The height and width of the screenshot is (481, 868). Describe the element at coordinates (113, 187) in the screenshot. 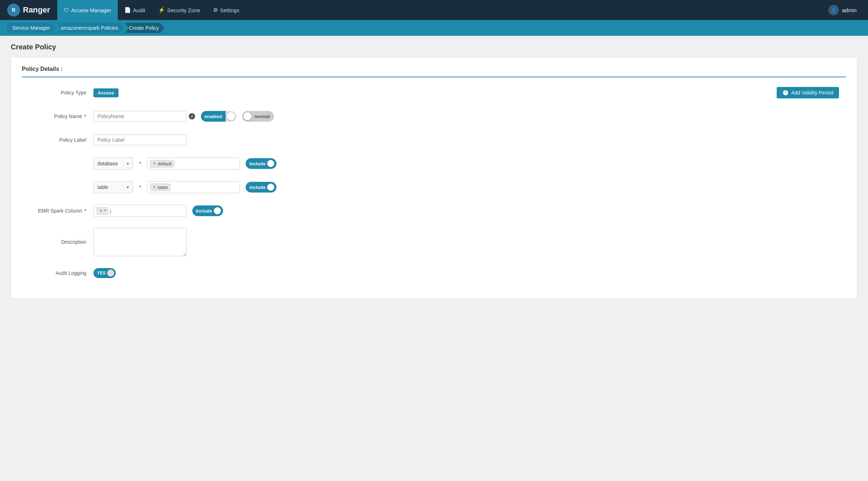

I see `table-select: table ▼` at that location.